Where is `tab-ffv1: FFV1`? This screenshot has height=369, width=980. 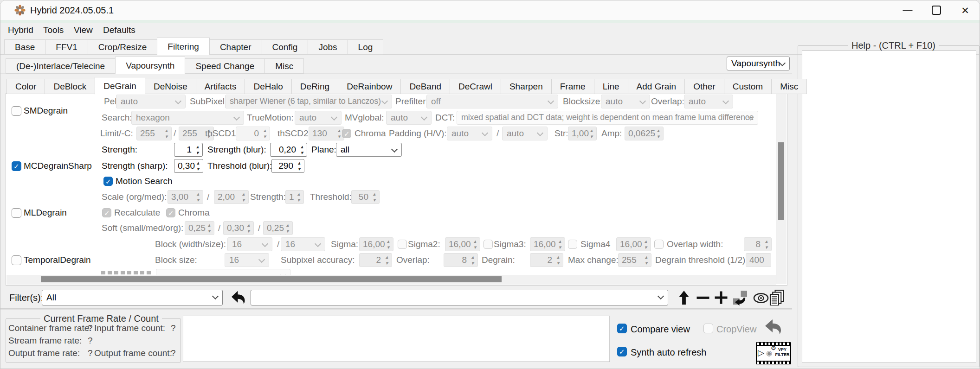 tab-ffv1: FFV1 is located at coordinates (66, 47).